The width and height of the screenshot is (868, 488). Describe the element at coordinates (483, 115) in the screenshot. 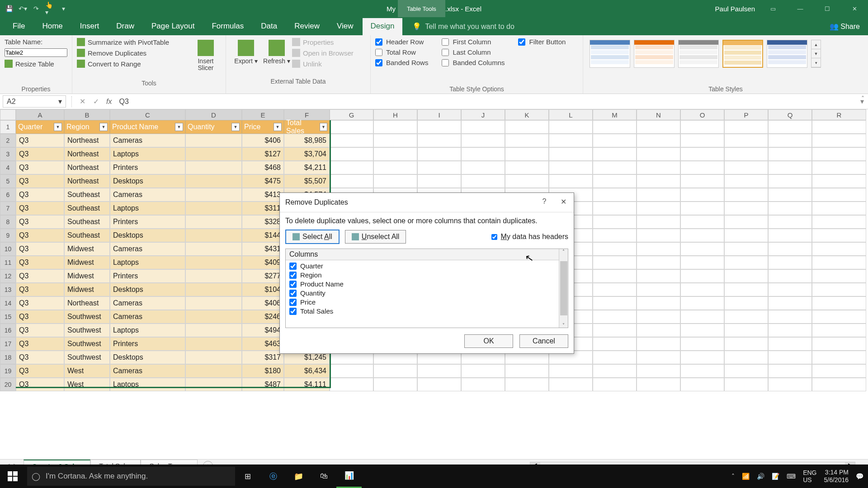

I see `col-header: J` at that location.